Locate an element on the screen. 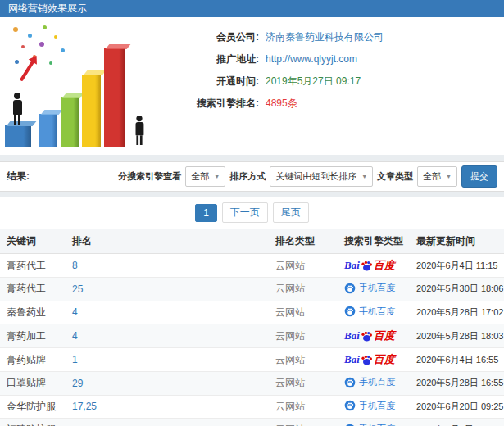  header-updated: 最新更新时间 is located at coordinates (457, 242).